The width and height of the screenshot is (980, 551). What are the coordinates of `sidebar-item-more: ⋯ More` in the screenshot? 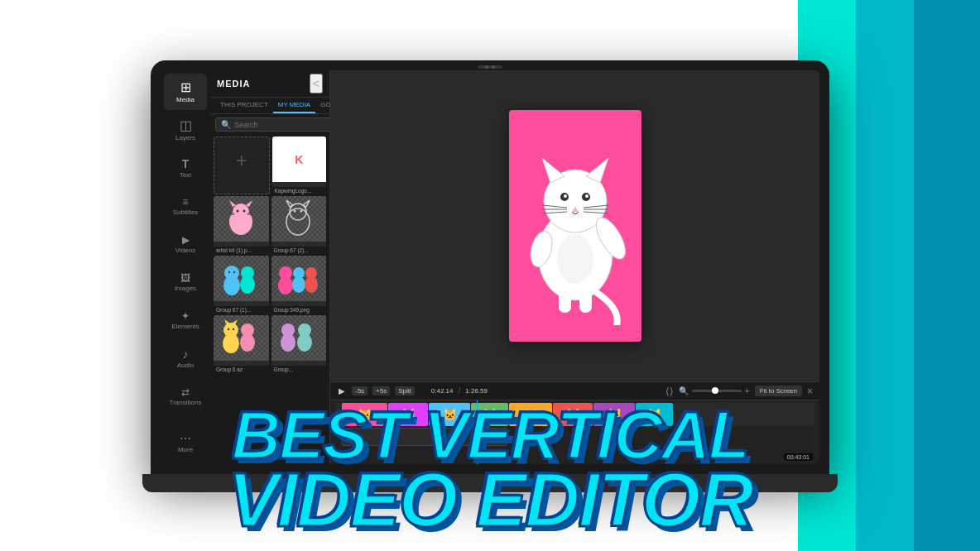 It's located at (185, 443).